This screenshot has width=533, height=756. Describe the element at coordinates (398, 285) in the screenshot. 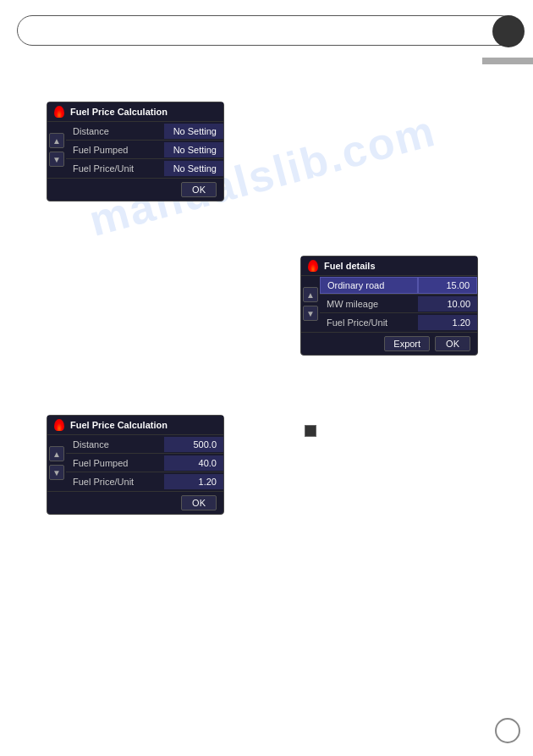

I see `panel2-row-0: Ordinary road 15.00` at that location.